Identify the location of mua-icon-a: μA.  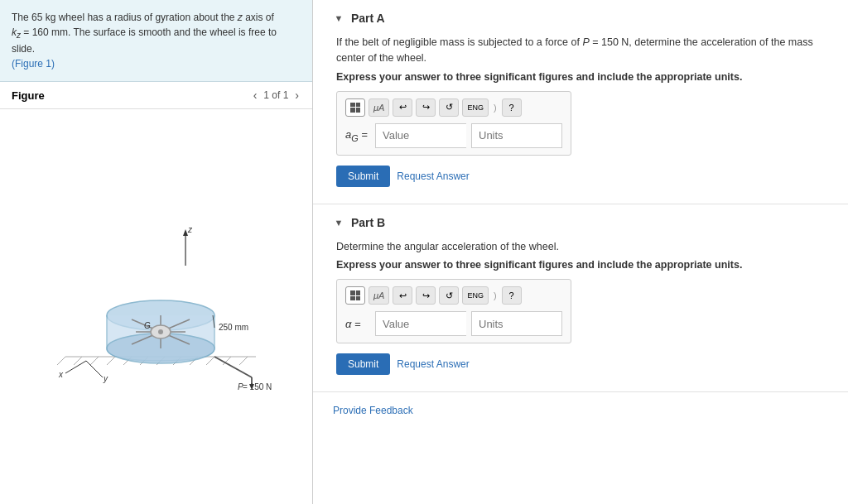
(379, 108).